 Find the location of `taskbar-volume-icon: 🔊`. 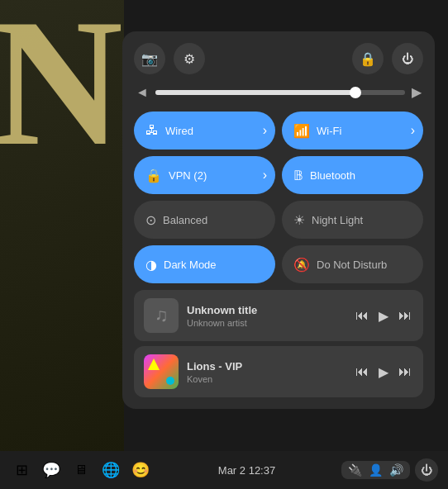

taskbar-volume-icon: 🔊 is located at coordinates (397, 470).